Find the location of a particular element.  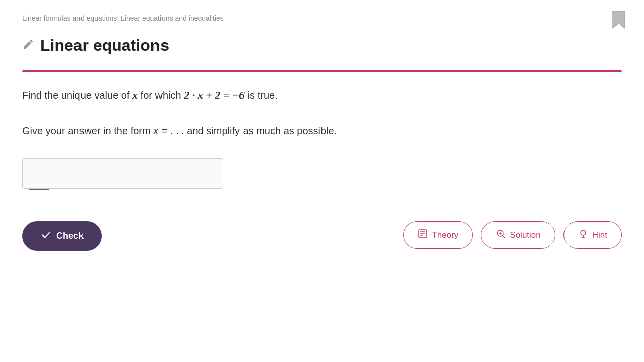

check-button: Check is located at coordinates (62, 236).